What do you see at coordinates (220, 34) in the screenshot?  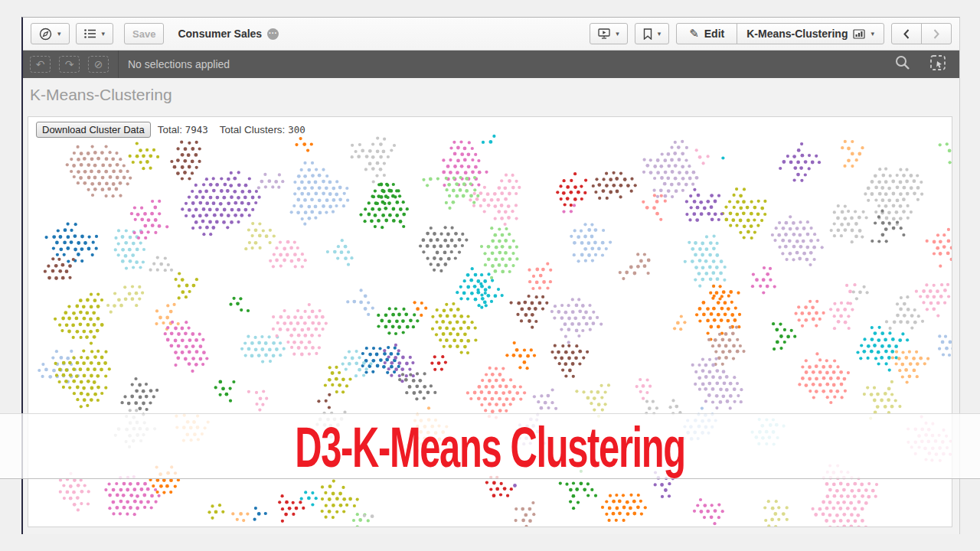 I see `app-title-label: Consumer Sales` at bounding box center [220, 34].